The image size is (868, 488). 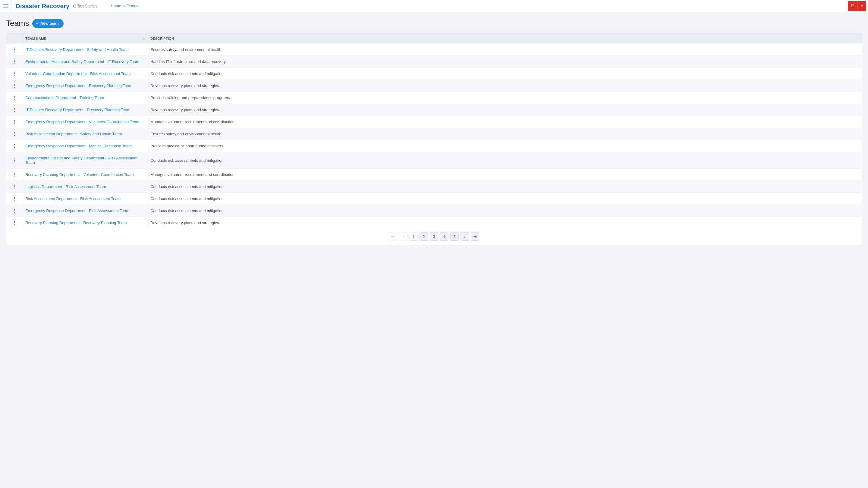 I want to click on column-header-name: Team Name, so click(x=86, y=38).